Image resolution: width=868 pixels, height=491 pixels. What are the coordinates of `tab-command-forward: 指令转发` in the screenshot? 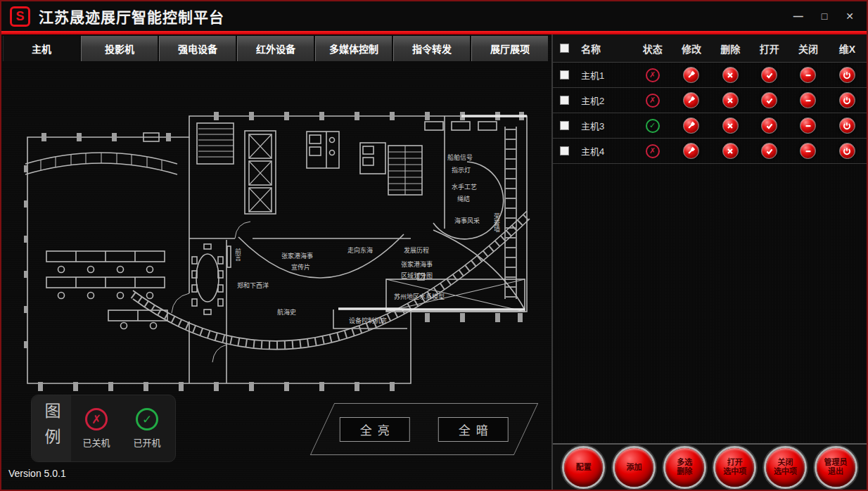 It's located at (432, 49).